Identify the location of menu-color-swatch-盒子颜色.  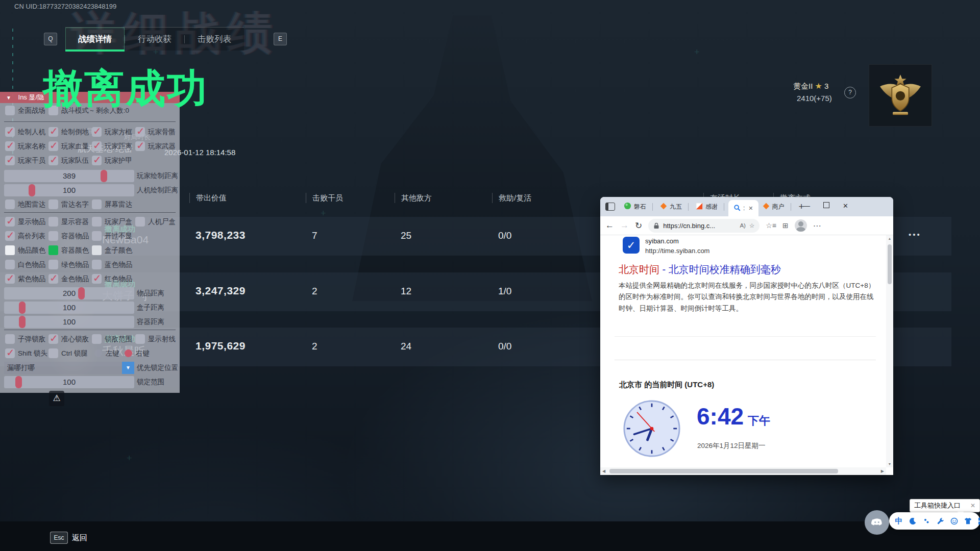
(97, 250).